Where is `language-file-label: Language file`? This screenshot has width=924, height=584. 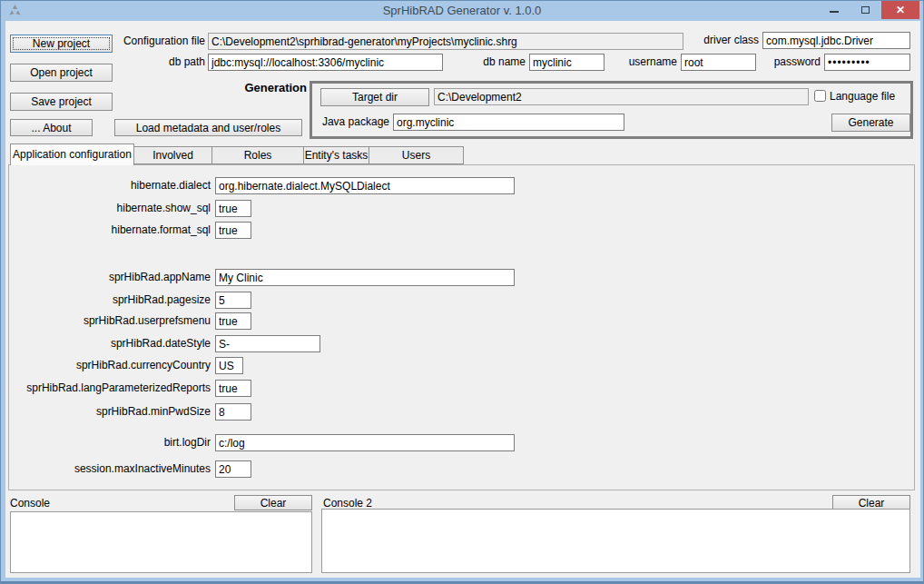 language-file-label: Language file is located at coordinates (862, 96).